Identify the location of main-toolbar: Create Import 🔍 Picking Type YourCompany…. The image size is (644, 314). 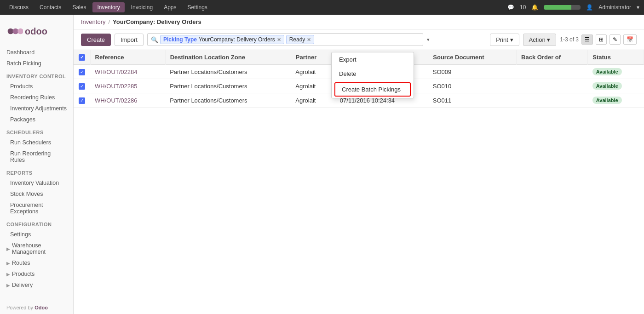
(359, 40).